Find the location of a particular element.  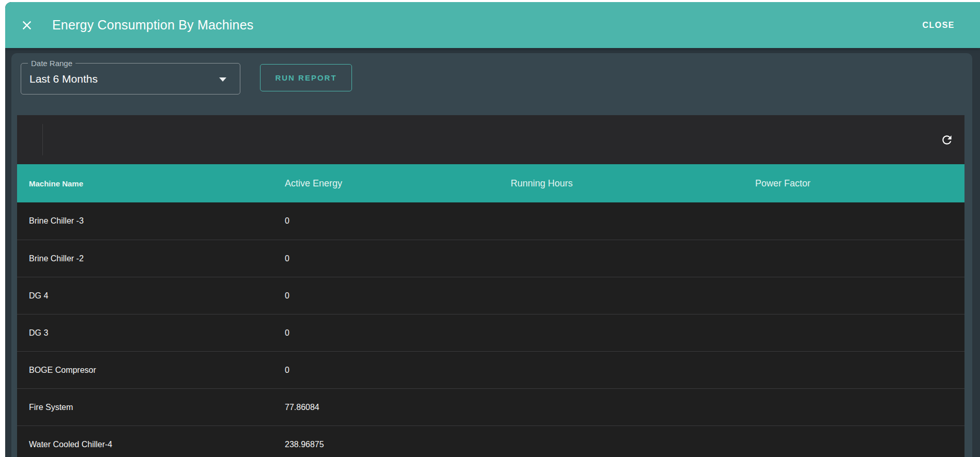

table-row: Brine Chiller -3 0 is located at coordinates (491, 221).